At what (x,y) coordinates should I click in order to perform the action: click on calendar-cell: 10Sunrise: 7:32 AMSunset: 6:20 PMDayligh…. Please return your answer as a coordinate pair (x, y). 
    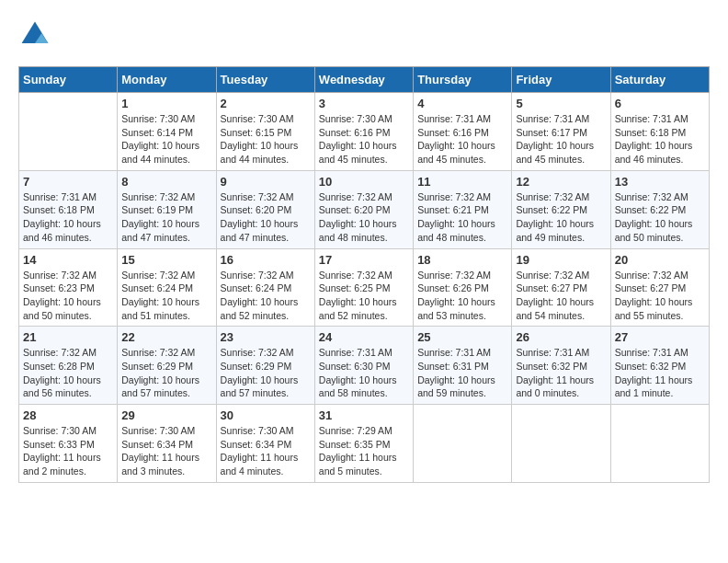
    Looking at the image, I should click on (364, 210).